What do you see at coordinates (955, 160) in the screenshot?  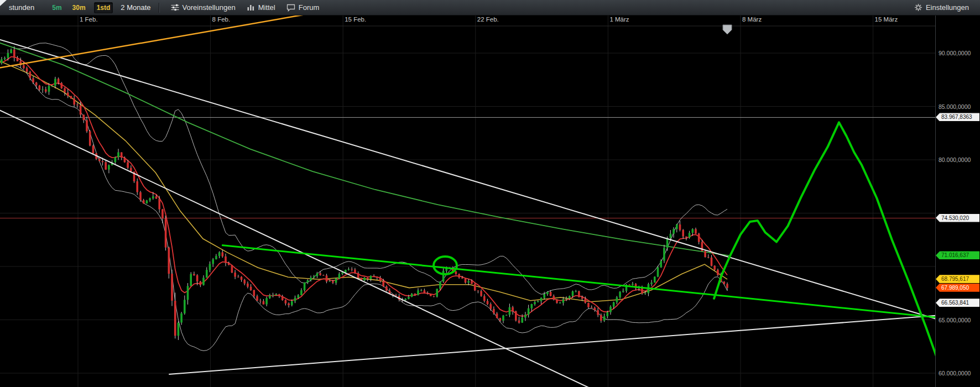 I see `price-axis-label: 80.000,0000` at bounding box center [955, 160].